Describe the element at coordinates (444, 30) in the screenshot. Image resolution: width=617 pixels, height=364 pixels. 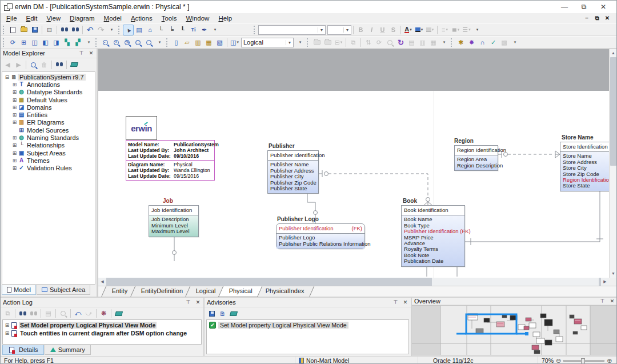
I see `align-left-button: ≡` at that location.